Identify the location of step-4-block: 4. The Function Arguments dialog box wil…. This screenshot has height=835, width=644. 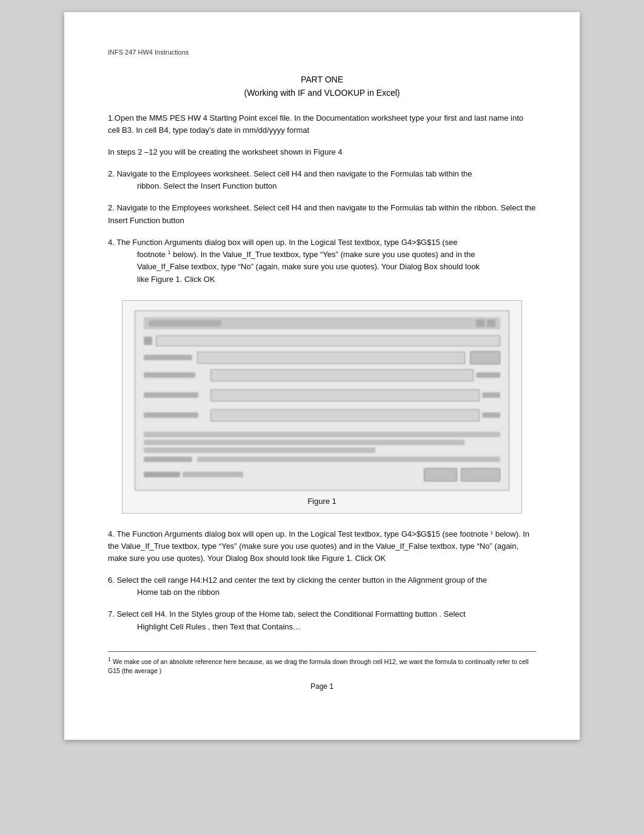
(322, 261).